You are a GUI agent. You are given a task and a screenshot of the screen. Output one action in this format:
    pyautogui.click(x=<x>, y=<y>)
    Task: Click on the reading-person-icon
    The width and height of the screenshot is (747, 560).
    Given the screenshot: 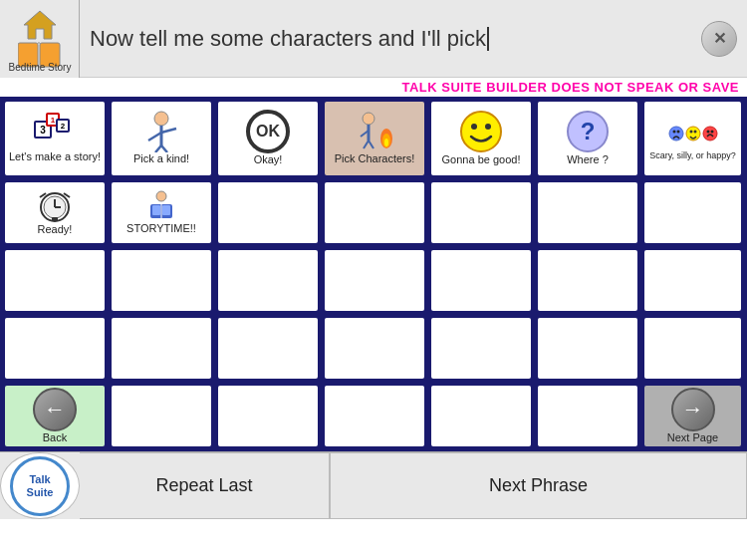 What is the action you would take?
    pyautogui.click(x=161, y=206)
    